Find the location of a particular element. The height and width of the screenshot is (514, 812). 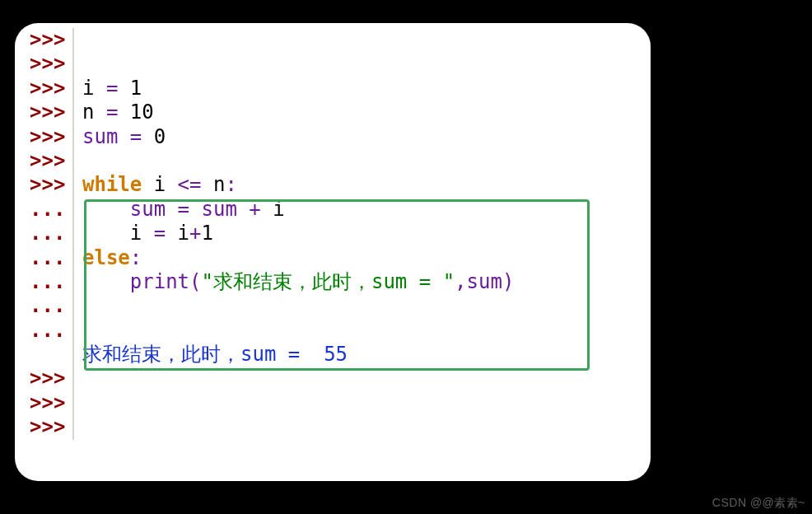

code-output: 求和结束，此时，sum = 55 is located at coordinates (362, 354).